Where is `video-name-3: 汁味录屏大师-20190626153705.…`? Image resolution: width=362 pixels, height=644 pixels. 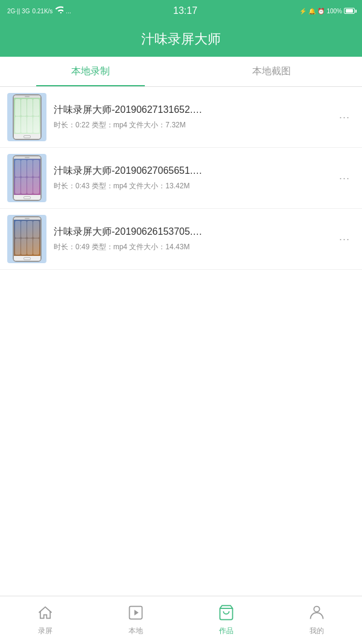 video-name-3: 汁味录屏大师-20190626153705.… is located at coordinates (191, 232).